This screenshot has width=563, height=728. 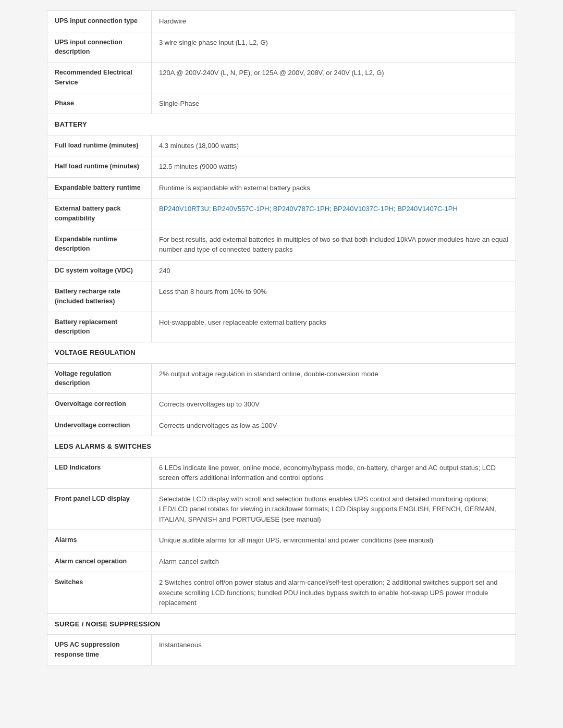 What do you see at coordinates (334, 425) in the screenshot?
I see `row-value: Corrects undervoltages as low as 100V` at bounding box center [334, 425].